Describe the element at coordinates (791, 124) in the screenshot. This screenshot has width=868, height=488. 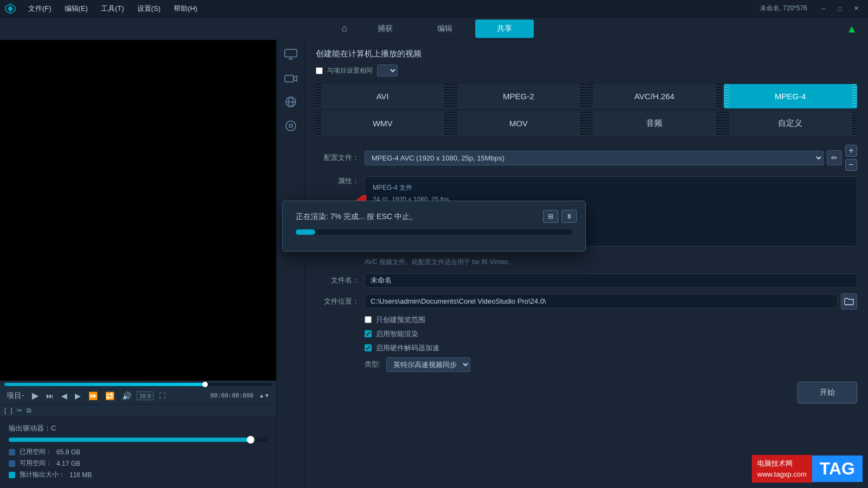
I see `format-custom: 自定义` at that location.